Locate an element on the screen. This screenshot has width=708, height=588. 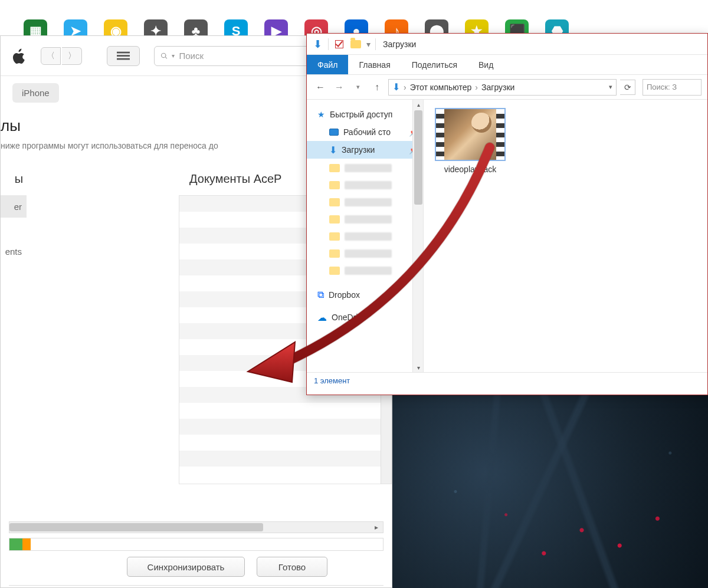
explorer-status-bar: 1 элемент is located at coordinates (507, 380).